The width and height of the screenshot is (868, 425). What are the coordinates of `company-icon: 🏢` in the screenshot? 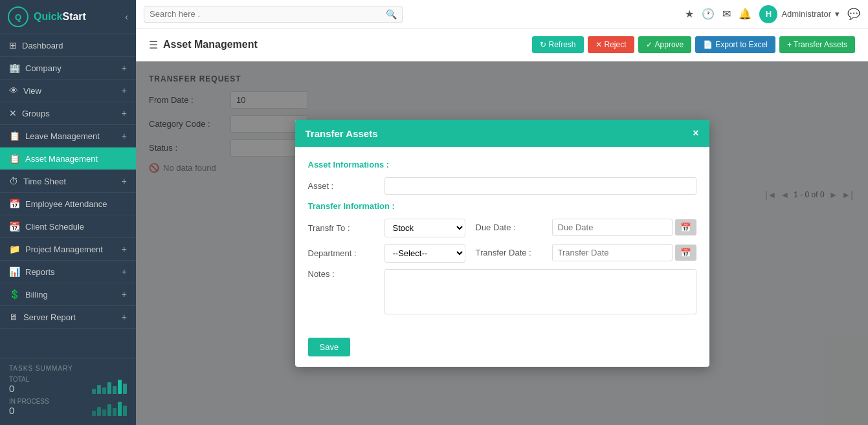 It's located at (14, 68).